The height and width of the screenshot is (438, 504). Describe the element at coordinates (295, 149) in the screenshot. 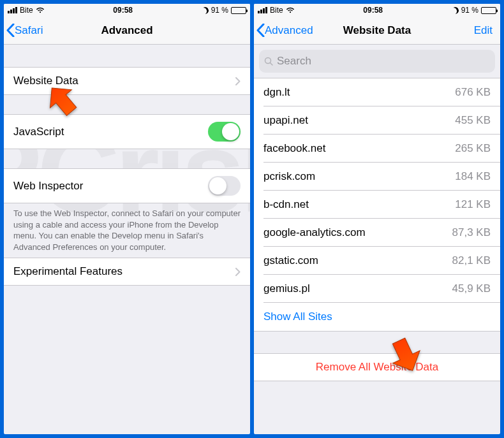

I see `site-host: facebook.net` at that location.